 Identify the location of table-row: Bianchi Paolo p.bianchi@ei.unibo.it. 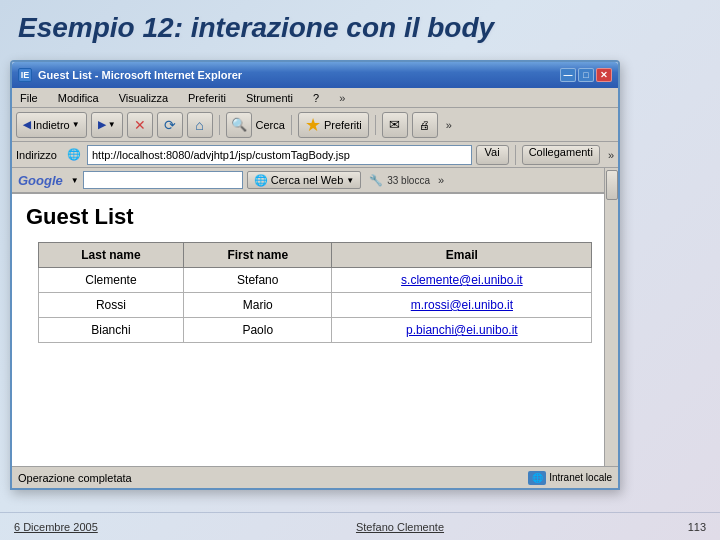
(315, 330).